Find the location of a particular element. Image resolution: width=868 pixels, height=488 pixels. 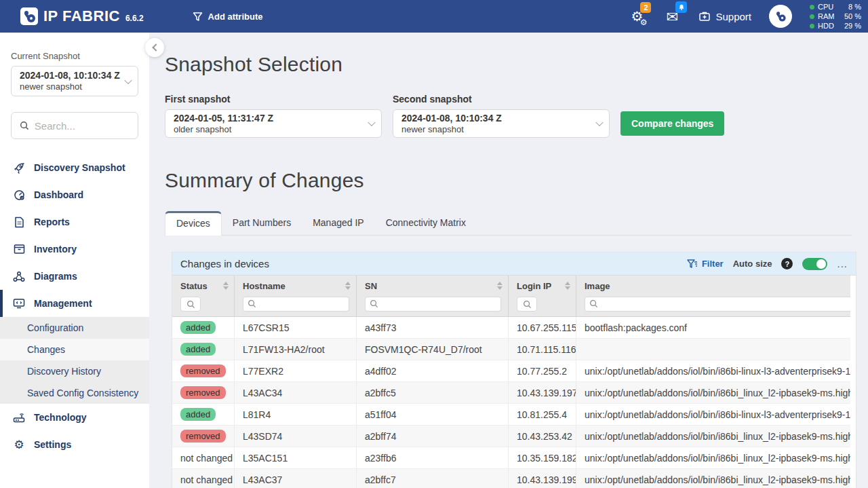

second-snapshot-select: 2024-01-08, 10:10:34 Z newer snapshot is located at coordinates (501, 124).